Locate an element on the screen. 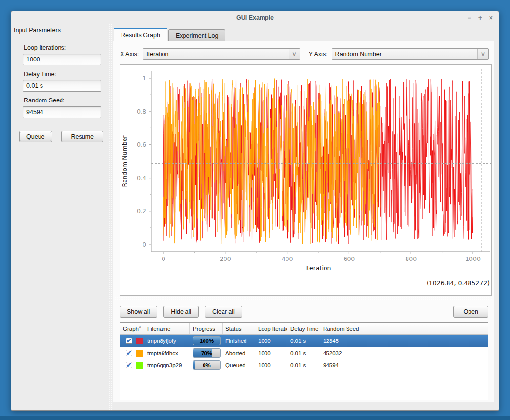 The image size is (510, 420). svg-text: 200 is located at coordinates (225, 259).